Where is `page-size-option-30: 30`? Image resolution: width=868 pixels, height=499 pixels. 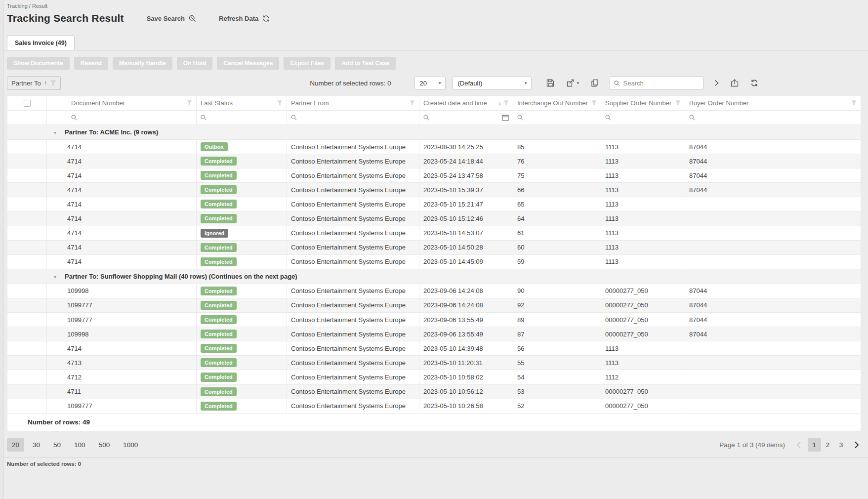 page-size-option-30: 30 is located at coordinates (37, 445).